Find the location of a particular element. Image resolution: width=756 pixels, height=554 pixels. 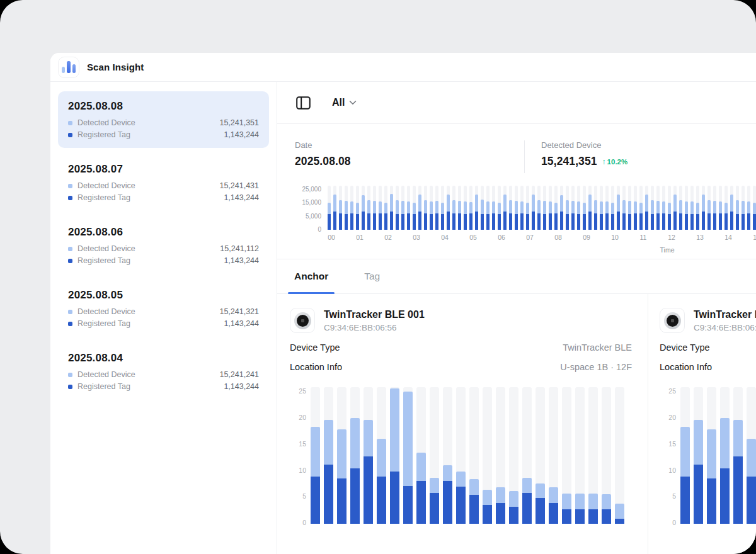

y-tick-label: 0 is located at coordinates (674, 523).